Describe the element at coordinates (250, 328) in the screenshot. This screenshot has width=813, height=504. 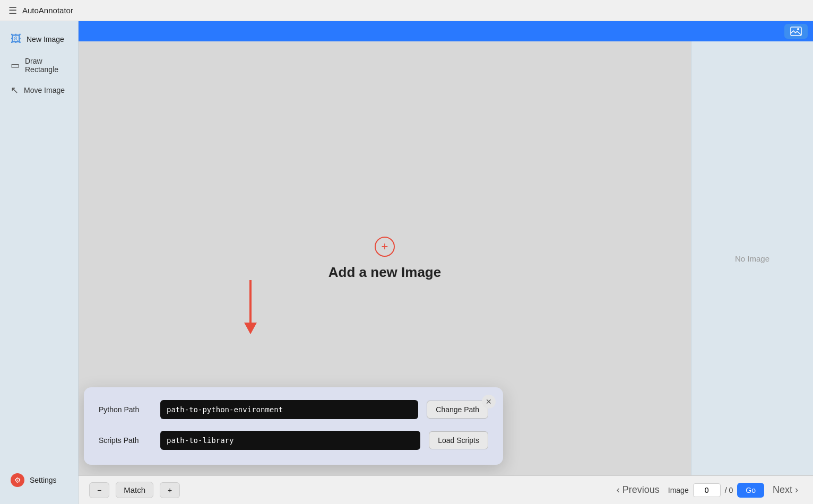
I see `arrow-head` at that location.